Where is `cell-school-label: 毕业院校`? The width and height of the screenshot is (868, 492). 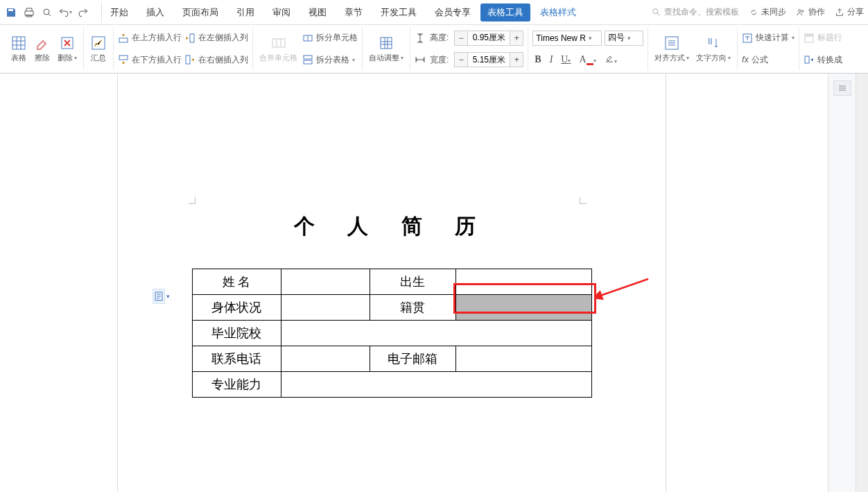 cell-school-label: 毕业院校 is located at coordinates (236, 333).